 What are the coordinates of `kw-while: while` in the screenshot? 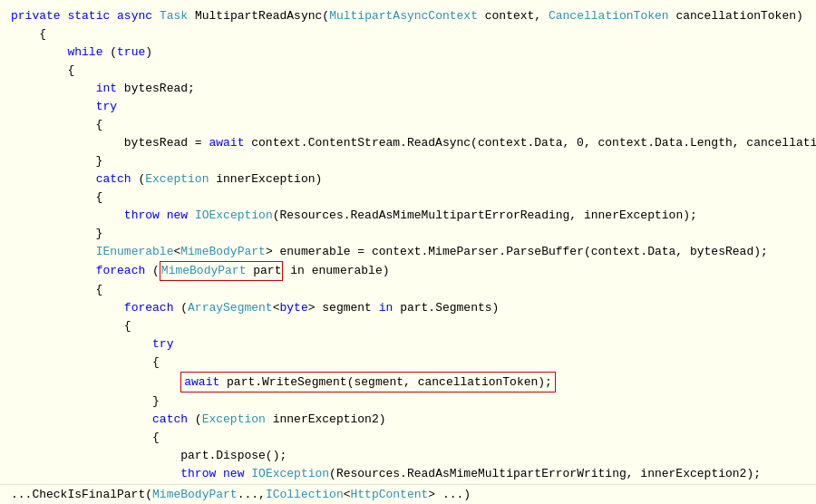 It's located at (85, 53).